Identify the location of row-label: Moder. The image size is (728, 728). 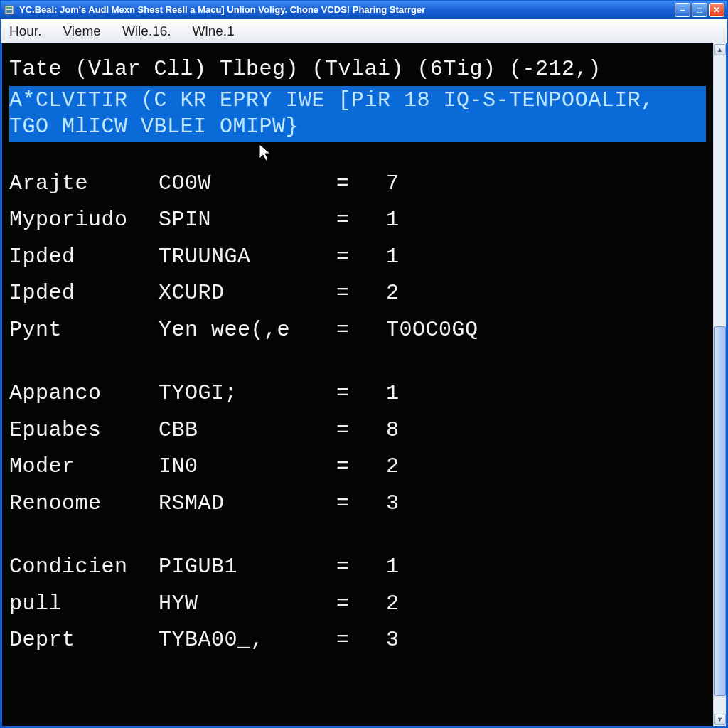
(84, 467).